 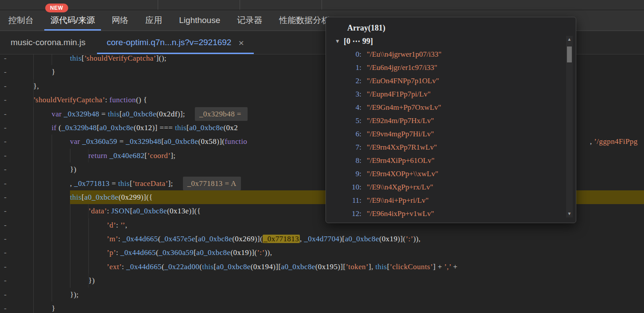 I want to click on panel-tab-3: 应用, so click(x=154, y=20).